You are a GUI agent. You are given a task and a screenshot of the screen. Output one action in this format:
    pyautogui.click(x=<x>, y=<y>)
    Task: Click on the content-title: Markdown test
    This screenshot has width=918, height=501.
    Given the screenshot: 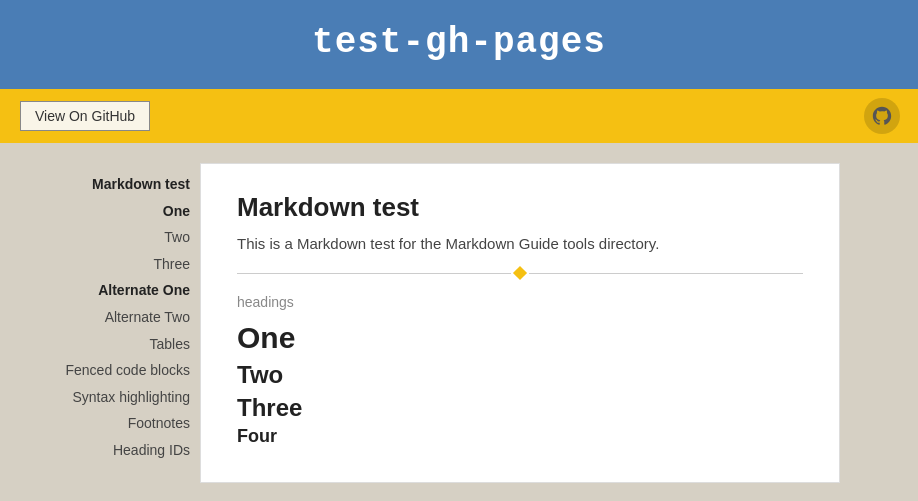 What is the action you would take?
    pyautogui.click(x=520, y=208)
    